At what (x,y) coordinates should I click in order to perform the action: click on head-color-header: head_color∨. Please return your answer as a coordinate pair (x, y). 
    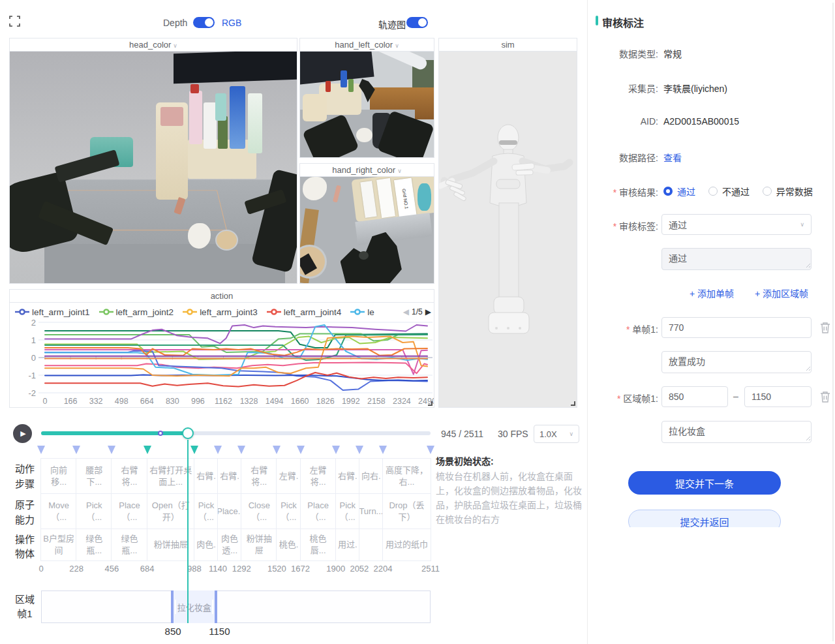
    Looking at the image, I should click on (153, 45).